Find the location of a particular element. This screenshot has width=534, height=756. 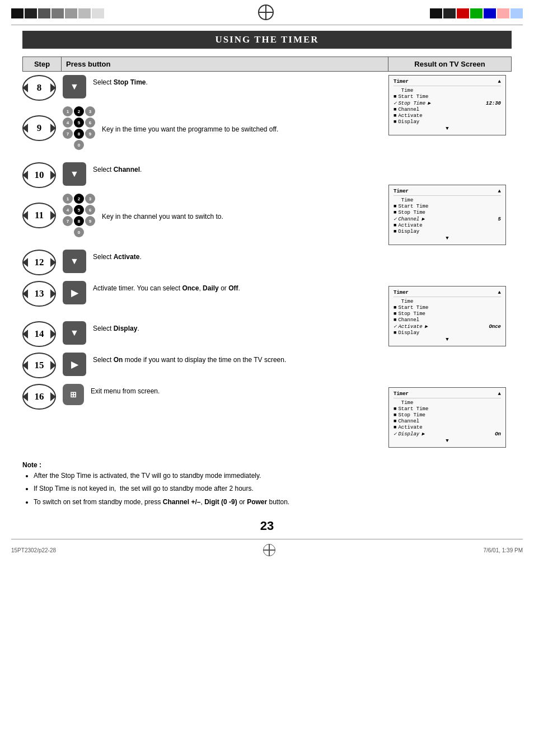

tv-1-row-display: ■ Display is located at coordinates (447, 122).